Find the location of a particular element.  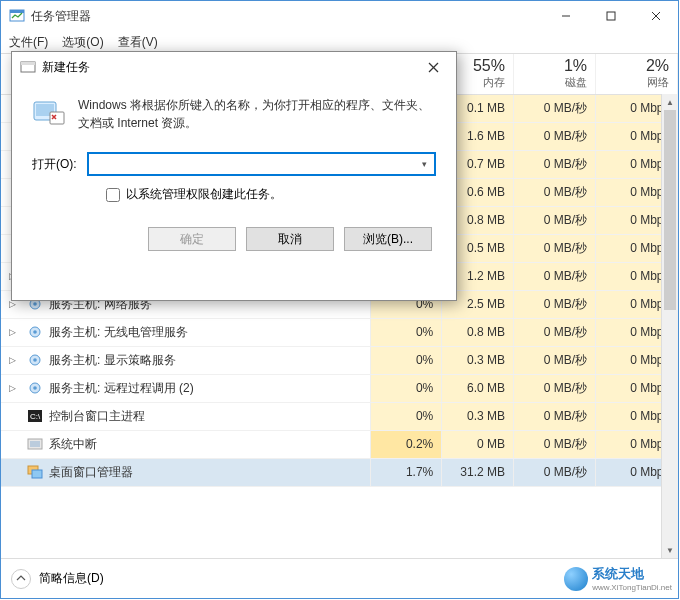

table-row: C:\控制台窗口主进程 0% 0.3 MB 0 MB/秒 0 Mbps is located at coordinates (340, 416).